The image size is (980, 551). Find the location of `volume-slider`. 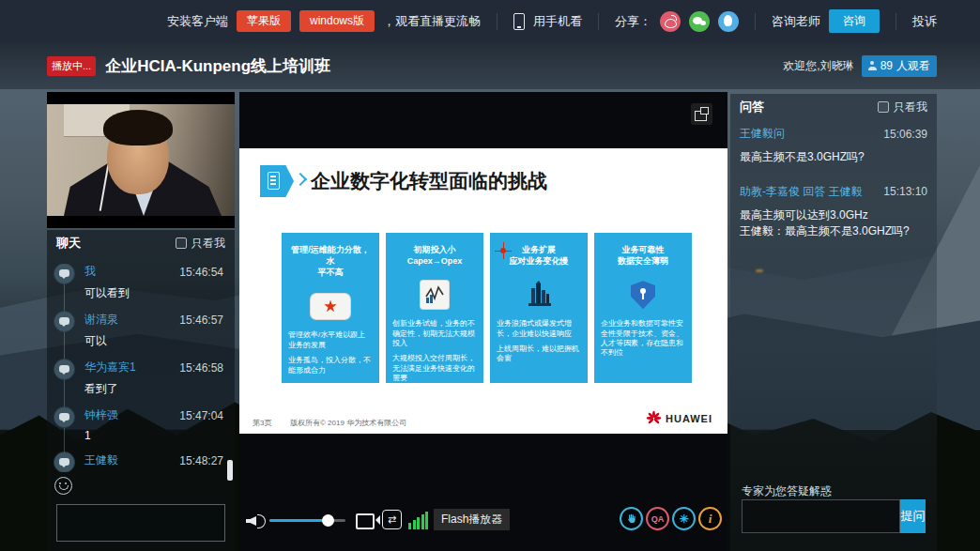

volume-slider is located at coordinates (308, 520).